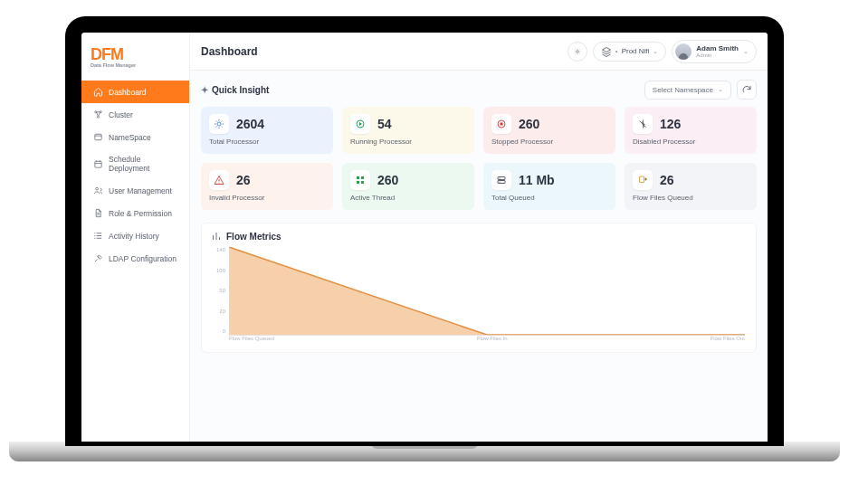  What do you see at coordinates (136, 259) in the screenshot?
I see `sidebar-item-ldap-configuration: LDAP Configuration` at bounding box center [136, 259].